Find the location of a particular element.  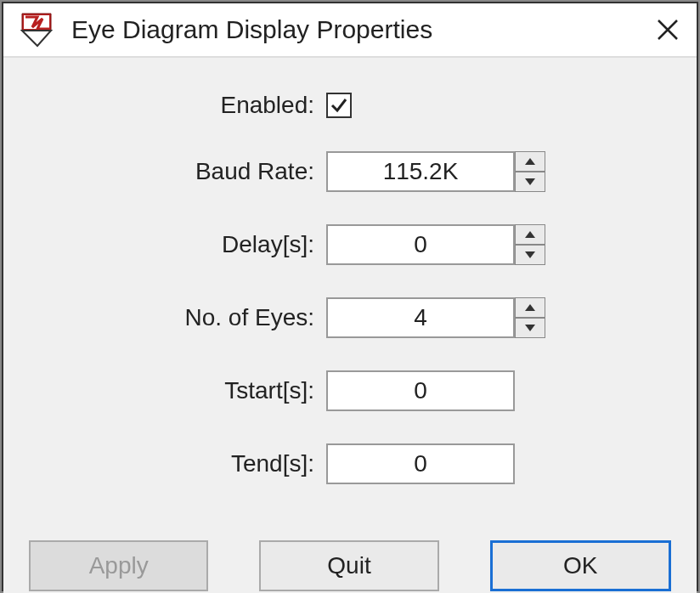

apply-button: Apply is located at coordinates (119, 566).